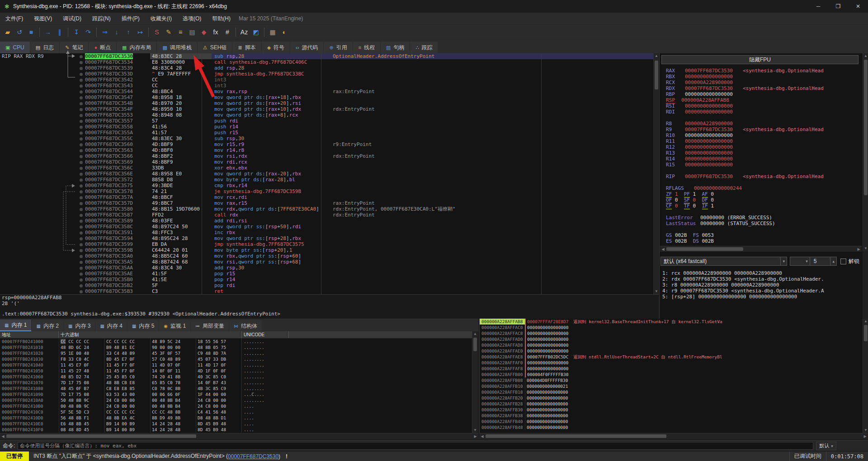  What do you see at coordinates (699, 124) in the screenshot?
I see `register-row-r8: R8000000A228900000` at bounding box center [699, 124].